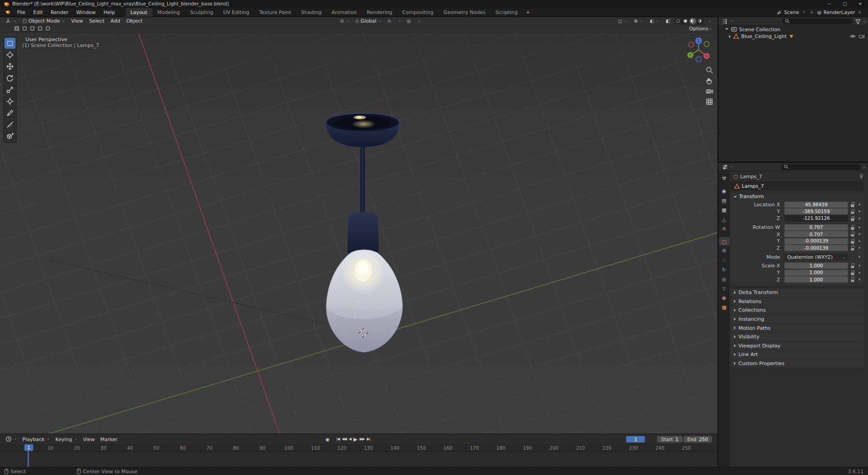  Describe the element at coordinates (861, 176) in the screenshot. I see `pin-icon` at that location.